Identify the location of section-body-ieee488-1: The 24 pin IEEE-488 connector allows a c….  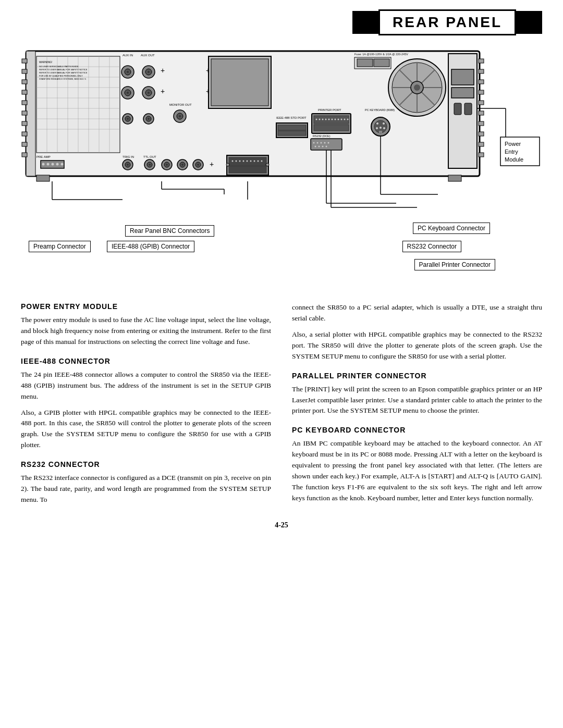
(146, 386).